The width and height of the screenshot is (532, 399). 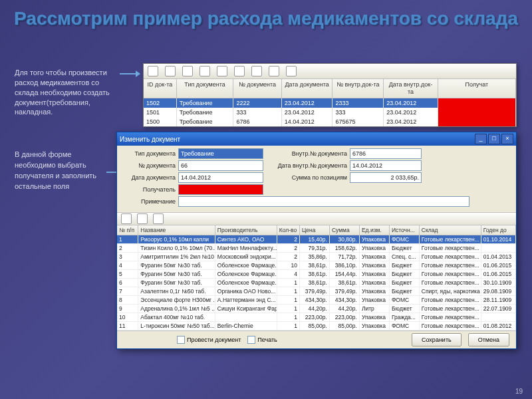 What do you see at coordinates (317, 249) in the screenshot?
I see `table-row: 2Тизин Ксило 0,1% 10мл (70...МакНил Минл…` at bounding box center [317, 249].